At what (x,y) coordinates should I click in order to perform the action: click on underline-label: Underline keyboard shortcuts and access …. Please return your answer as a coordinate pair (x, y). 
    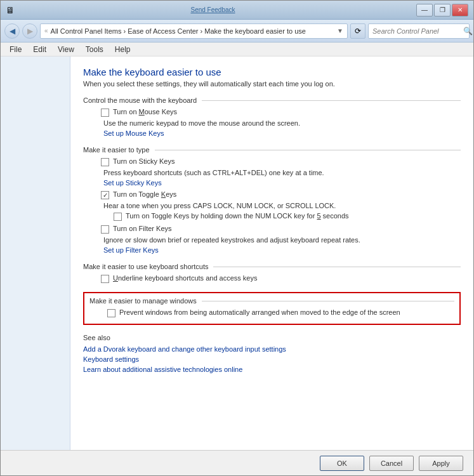
    Looking at the image, I should click on (185, 278).